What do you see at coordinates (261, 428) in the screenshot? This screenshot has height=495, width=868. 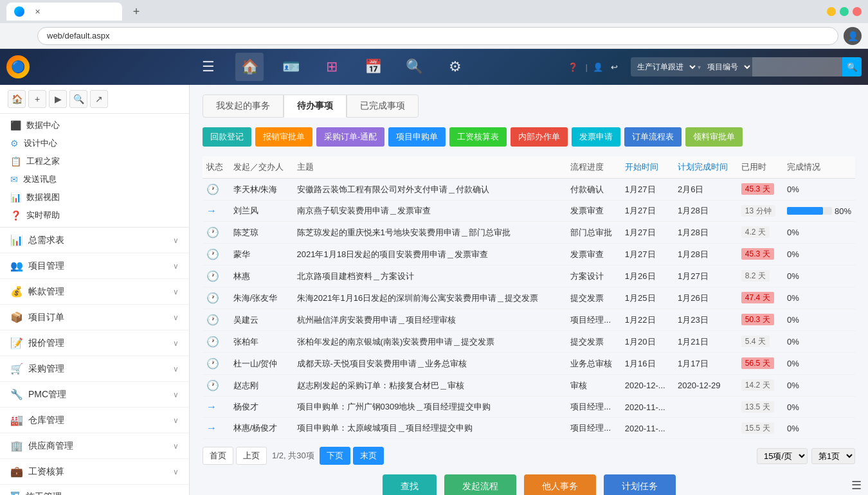 I see `cell-initiator: 林惠/杨俊才` at bounding box center [261, 428].